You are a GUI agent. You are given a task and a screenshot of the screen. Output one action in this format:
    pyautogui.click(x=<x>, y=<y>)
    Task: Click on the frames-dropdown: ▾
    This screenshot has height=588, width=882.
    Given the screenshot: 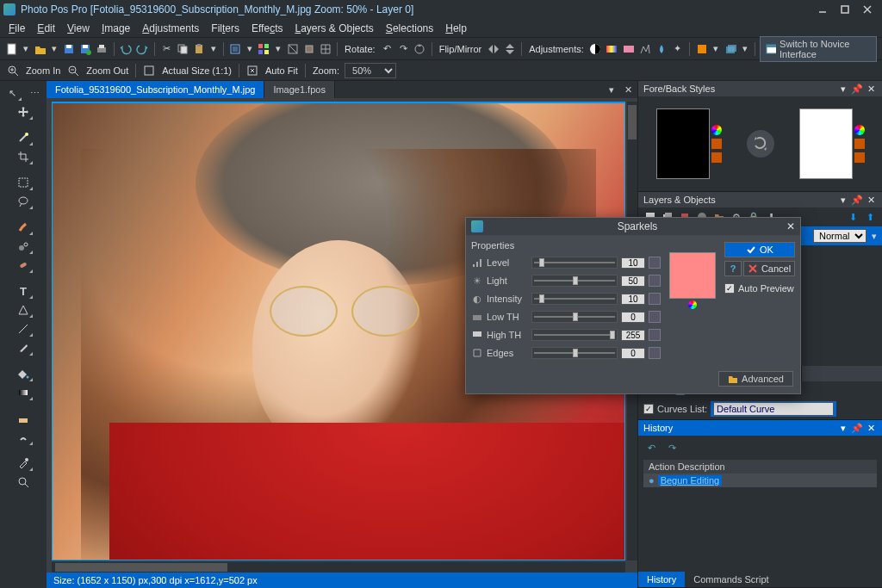 What is the action you would take?
    pyautogui.click(x=250, y=48)
    